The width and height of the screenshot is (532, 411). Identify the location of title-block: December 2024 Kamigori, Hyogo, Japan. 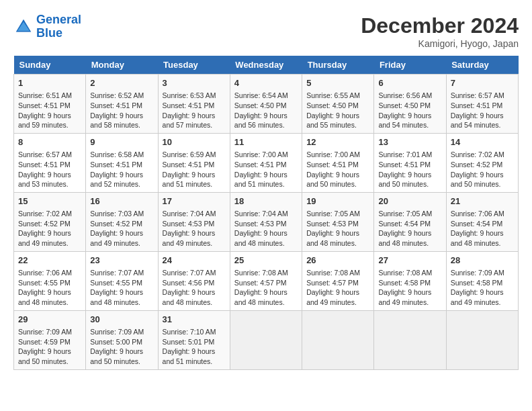
(439, 31).